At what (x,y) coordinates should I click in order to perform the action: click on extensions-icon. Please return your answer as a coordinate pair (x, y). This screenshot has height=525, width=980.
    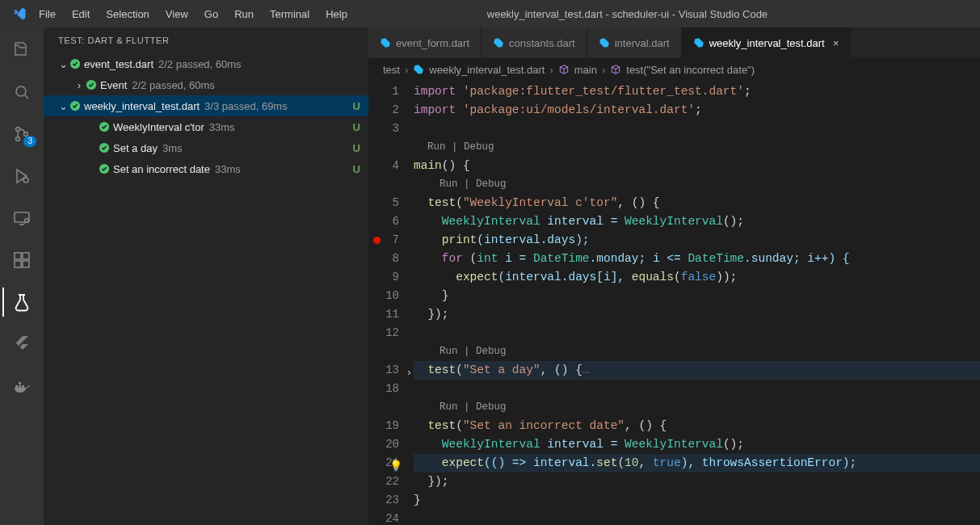
    Looking at the image, I should click on (22, 260).